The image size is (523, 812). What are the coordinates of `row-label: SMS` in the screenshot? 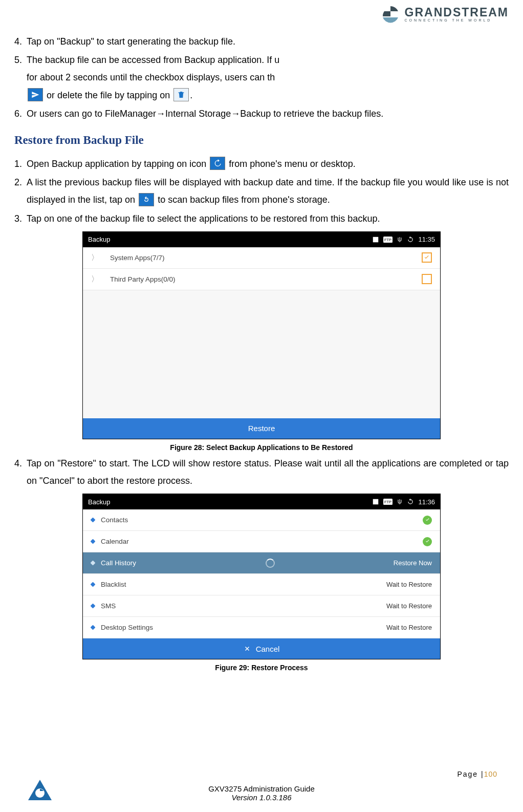 It's located at (108, 606).